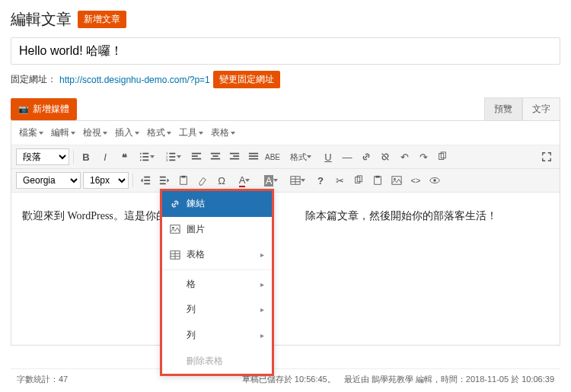 The width and height of the screenshot is (571, 392). What do you see at coordinates (106, 180) in the screenshot?
I see `font-size-select: 16px` at bounding box center [106, 180].